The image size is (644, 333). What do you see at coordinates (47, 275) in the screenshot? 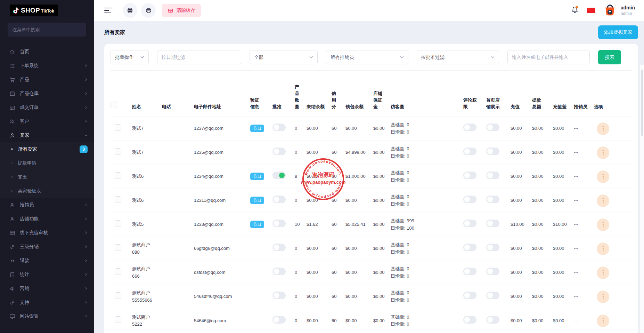
I see `sidebar-item-statistics: 统计›` at bounding box center [47, 275].